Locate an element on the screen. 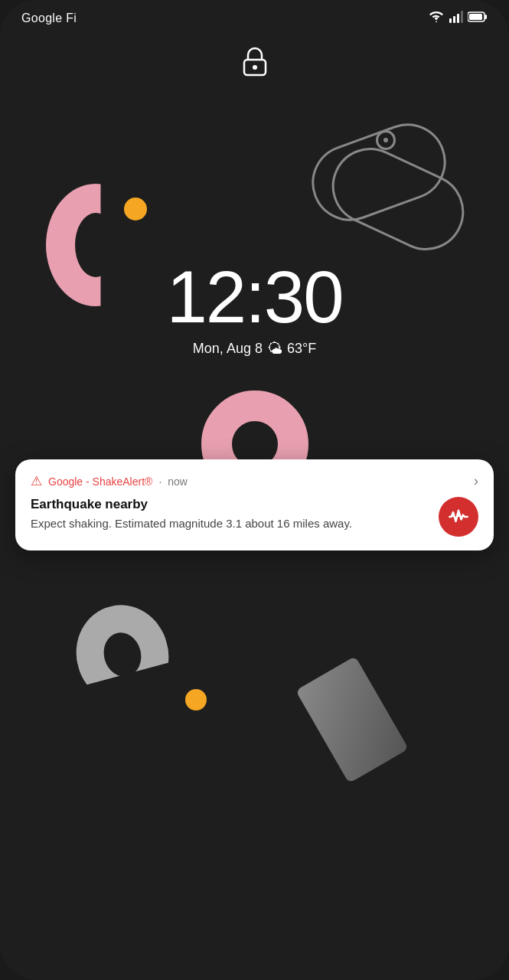 The width and height of the screenshot is (509, 980). clock-time: 12:30 is located at coordinates (254, 297).